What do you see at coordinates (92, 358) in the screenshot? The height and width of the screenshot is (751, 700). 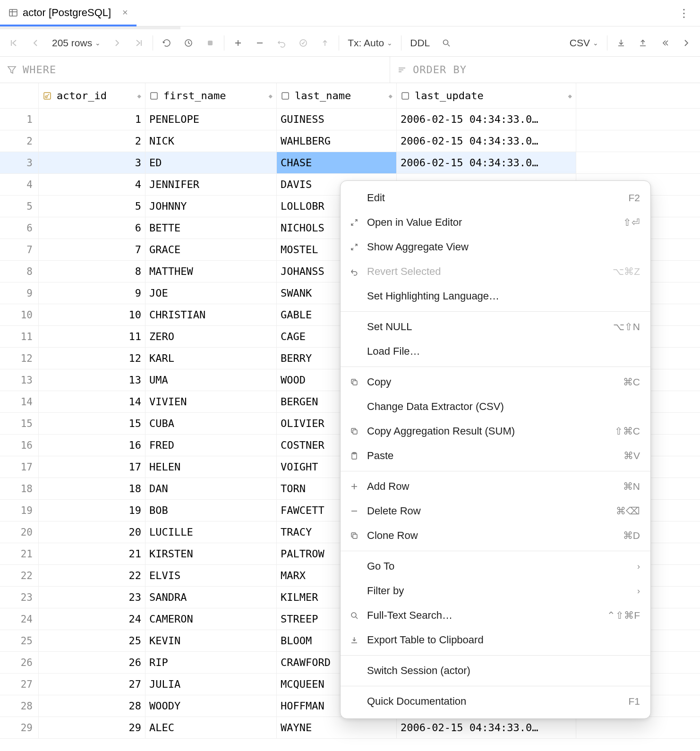 I see `cell-actor-id: 12` at bounding box center [92, 358].